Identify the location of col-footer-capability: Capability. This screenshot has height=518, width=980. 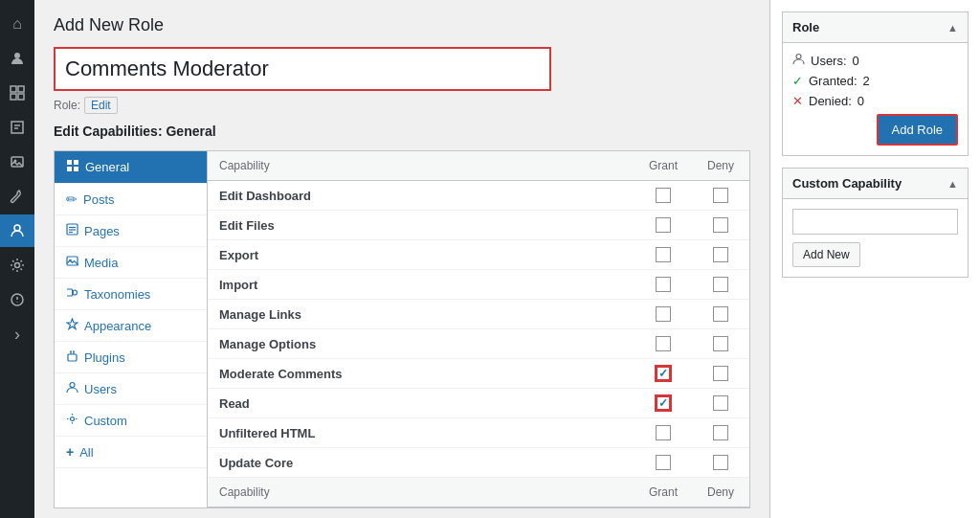
(421, 492).